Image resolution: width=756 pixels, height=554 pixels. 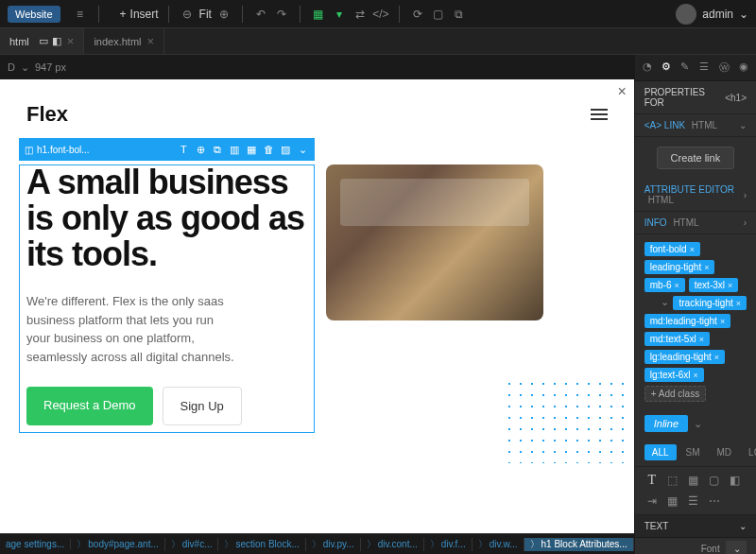 What do you see at coordinates (652, 501) in the screenshot?
I see `flex-icon: ⇥` at bounding box center [652, 501].